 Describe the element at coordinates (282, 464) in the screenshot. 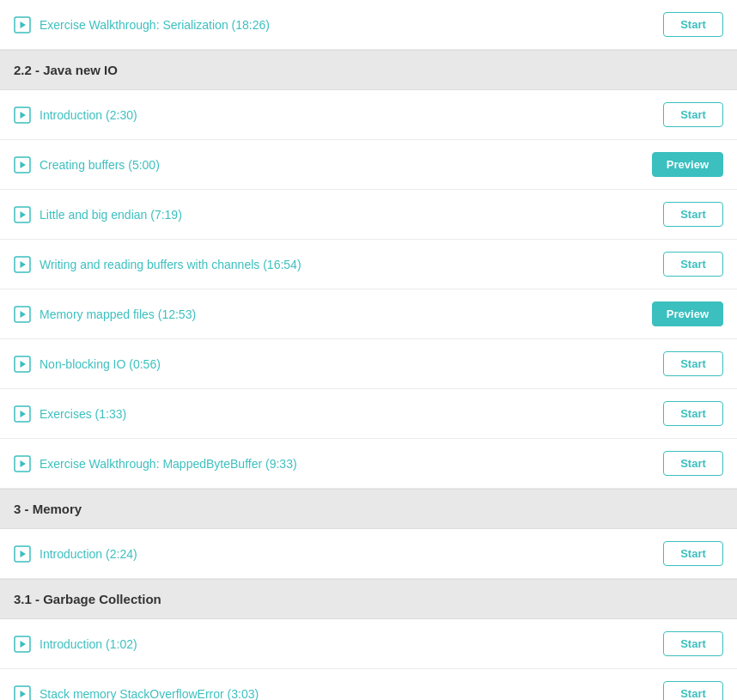

I see `lesson-duration: (9:33)` at that location.